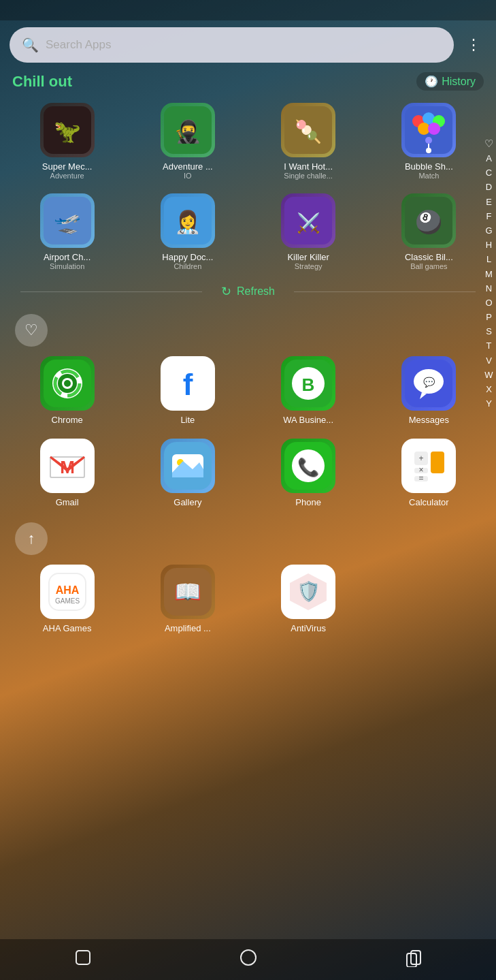 The image size is (496, 980). Describe the element at coordinates (489, 346) in the screenshot. I see `alpha-t: T` at that location.